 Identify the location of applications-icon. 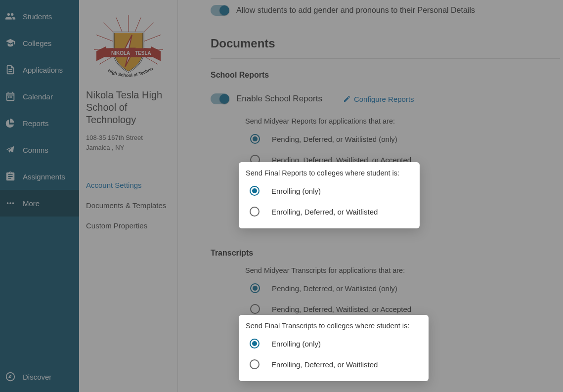
(10, 70).